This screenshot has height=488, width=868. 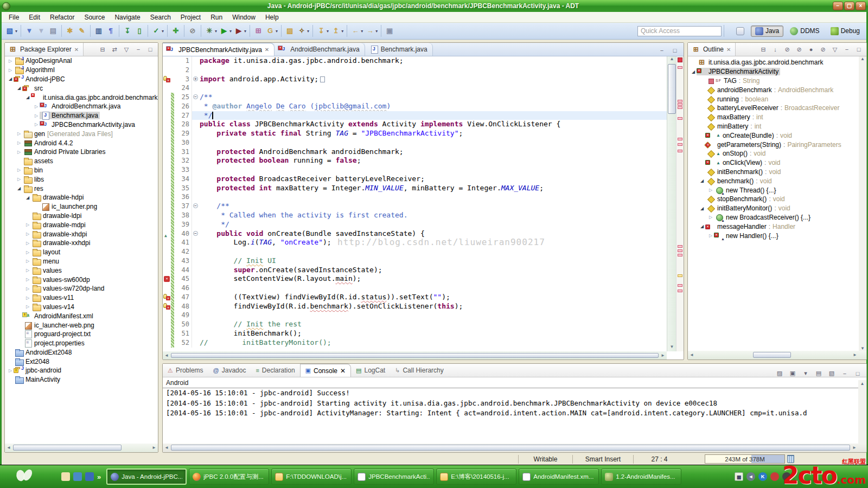 I want to click on tree-item: minBattery : int, so click(x=774, y=127).